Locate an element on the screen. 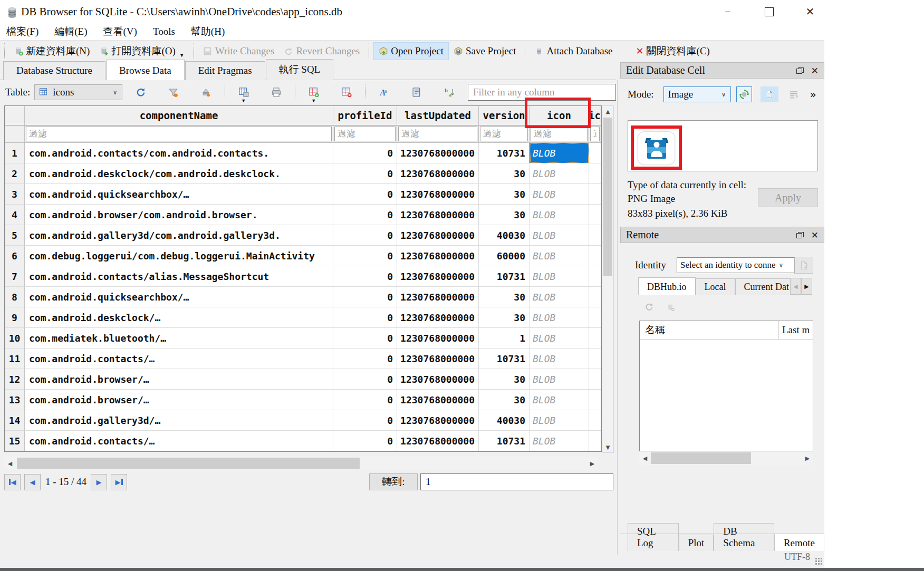  row-number: 10 is located at coordinates (15, 338).